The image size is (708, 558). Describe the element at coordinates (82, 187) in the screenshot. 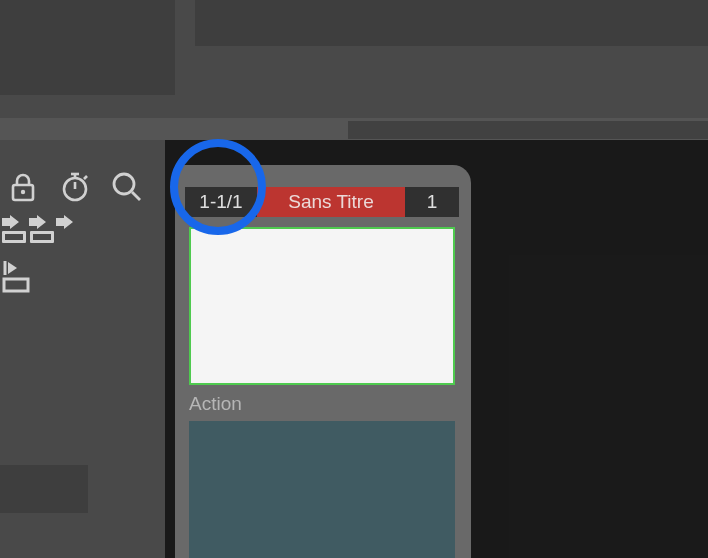

I see `tool-row` at that location.